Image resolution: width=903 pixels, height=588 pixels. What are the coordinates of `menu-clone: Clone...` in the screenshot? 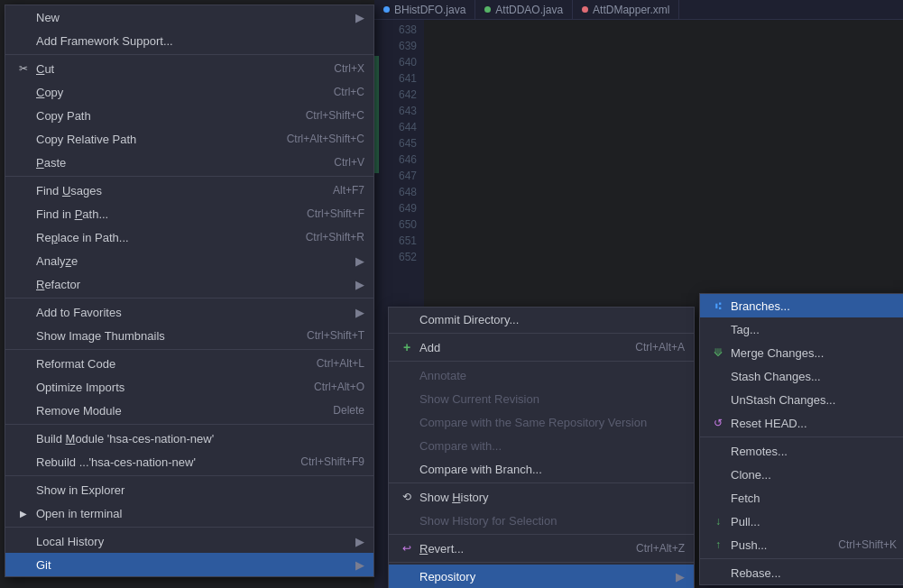 It's located at (801, 474).